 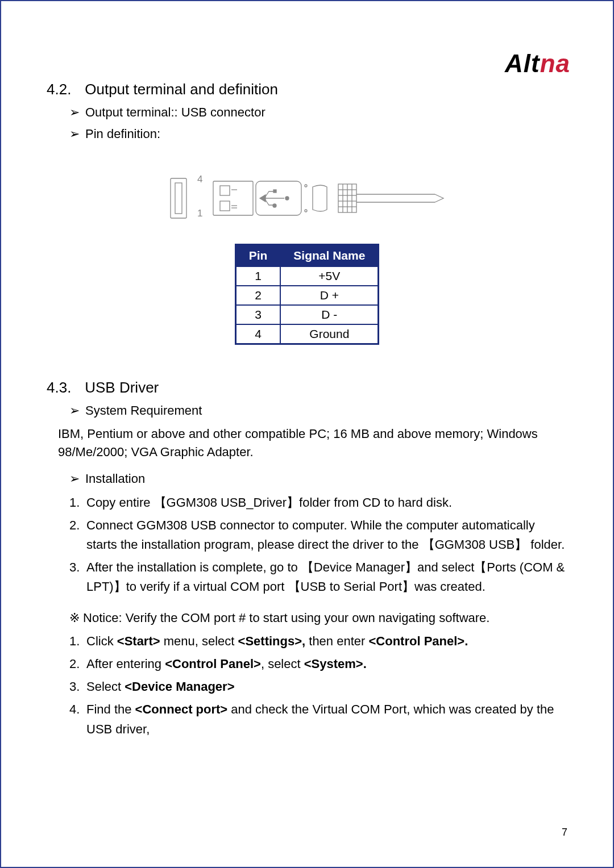 I want to click on step-text: Find the <Connect port> and check the Vi…, so click(x=327, y=719).